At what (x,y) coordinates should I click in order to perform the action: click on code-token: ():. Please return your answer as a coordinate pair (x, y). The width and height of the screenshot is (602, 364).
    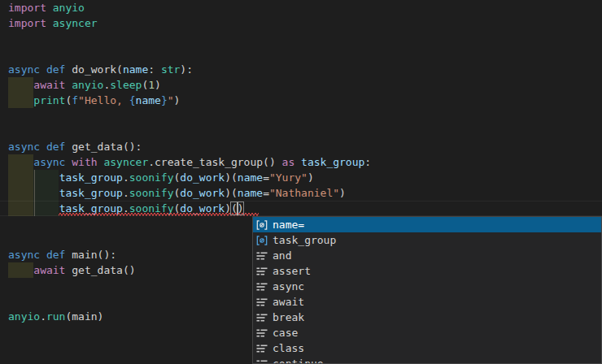
    Looking at the image, I should click on (107, 255).